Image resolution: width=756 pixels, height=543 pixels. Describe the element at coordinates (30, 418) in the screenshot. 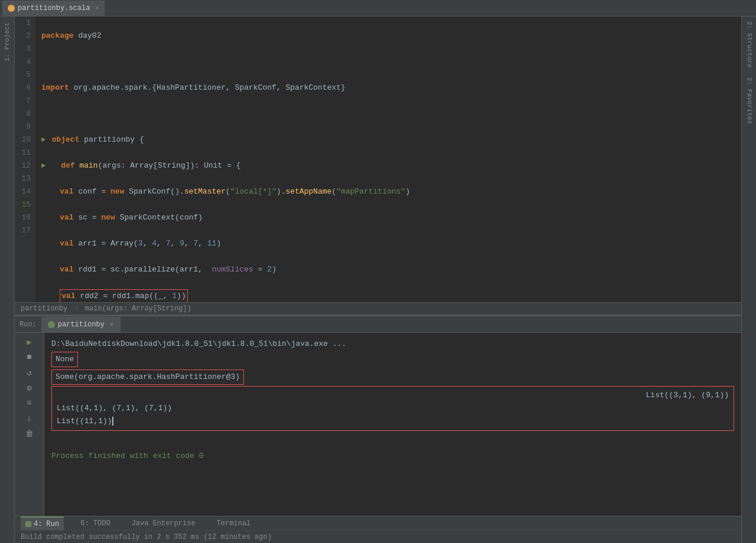

I see `run-scroll-button: ⇩` at that location.